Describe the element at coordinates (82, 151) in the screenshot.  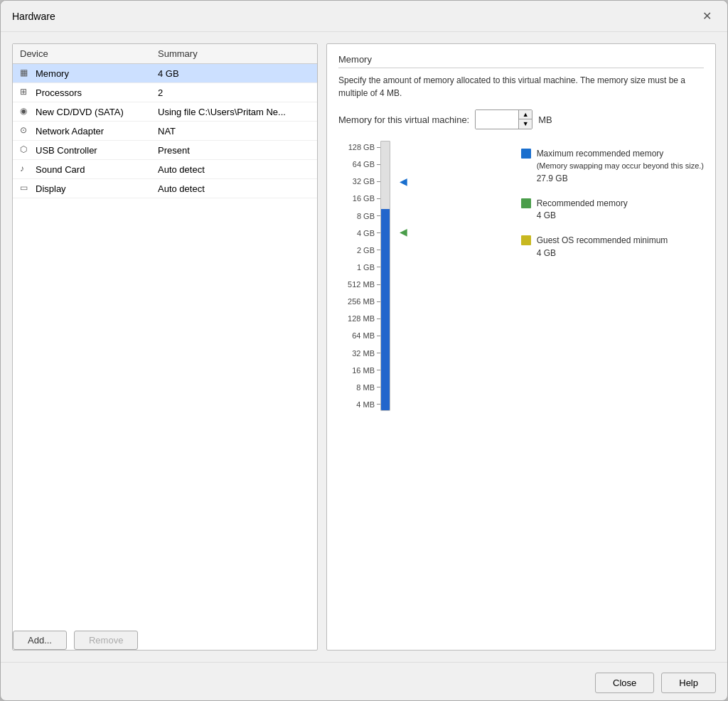
I see `device-name-cell: ⬡ USB Controller` at that location.